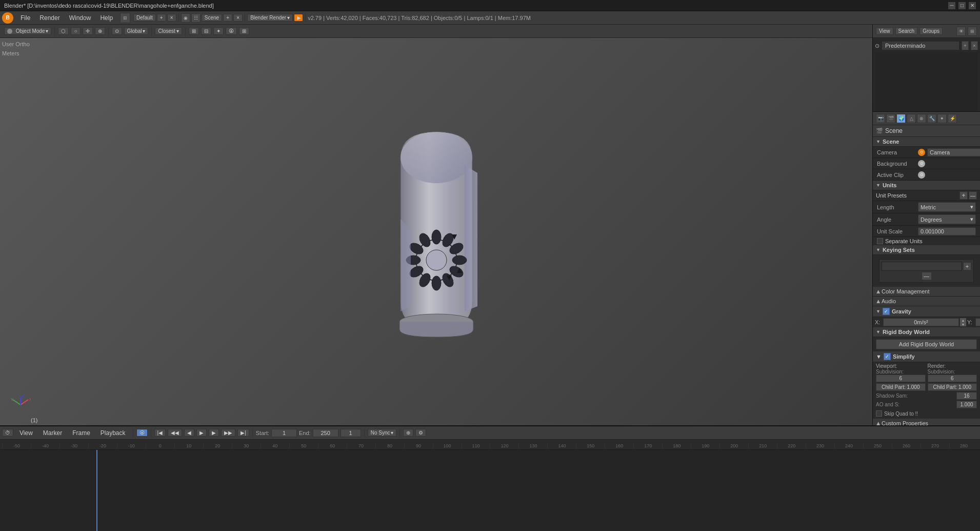 The width and height of the screenshot is (980, 531). I want to click on tl-jump-end-btn: ▶|, so click(243, 433).